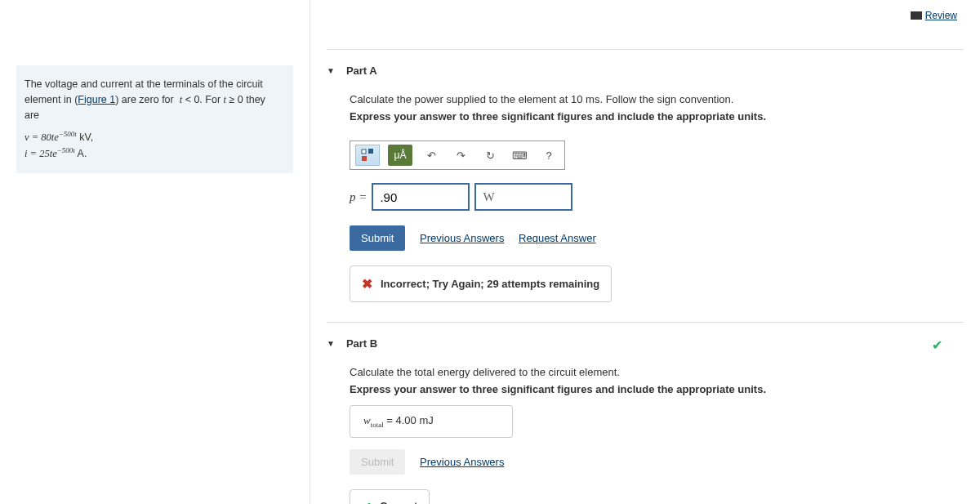  Describe the element at coordinates (362, 70) in the screenshot. I see `part-a-title: Part A` at that location.